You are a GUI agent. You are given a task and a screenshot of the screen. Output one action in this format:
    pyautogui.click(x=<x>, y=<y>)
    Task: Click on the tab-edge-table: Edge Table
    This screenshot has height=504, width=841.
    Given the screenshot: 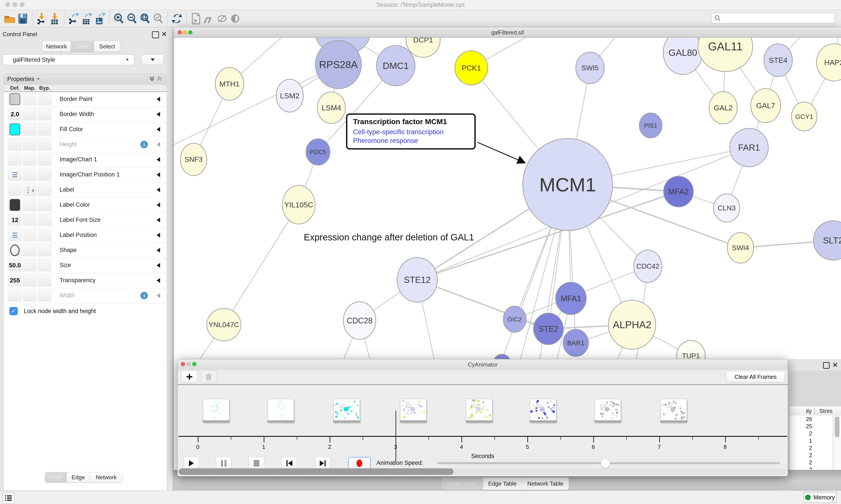 What is the action you would take?
    pyautogui.click(x=503, y=484)
    